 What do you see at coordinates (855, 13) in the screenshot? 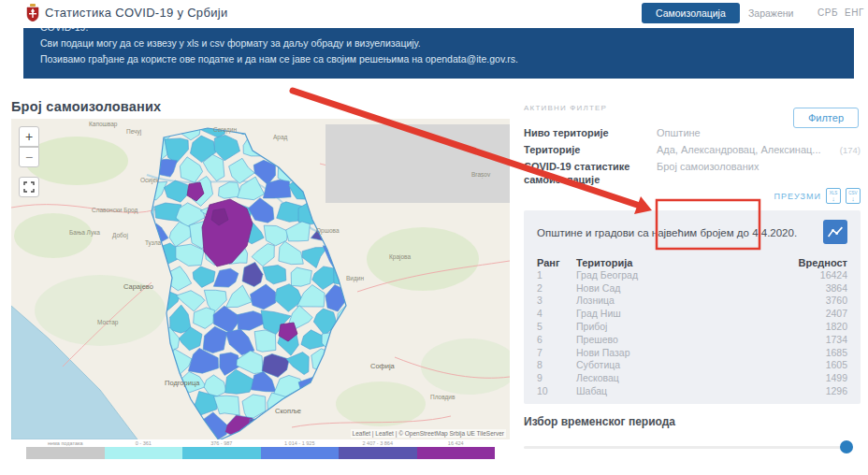
I see `lang-eng: ЕНГ` at bounding box center [855, 13].